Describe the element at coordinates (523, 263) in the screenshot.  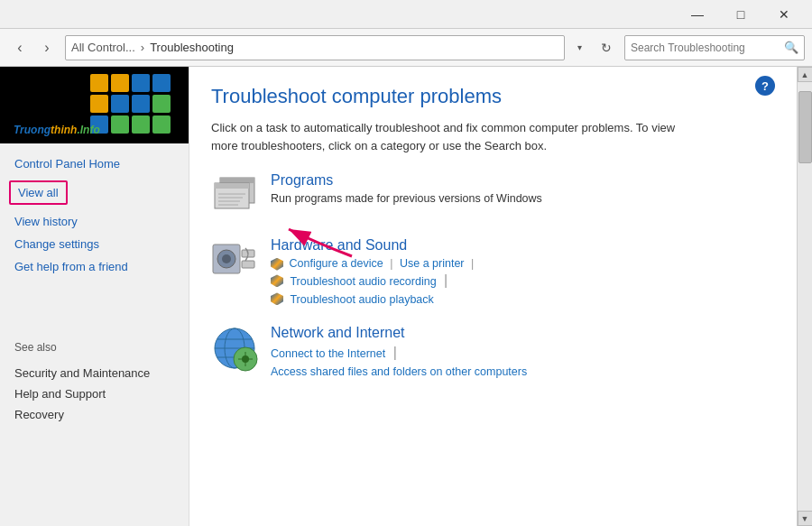
I see `hardware-sound-links: Configure a device | Use a printer |` at that location.